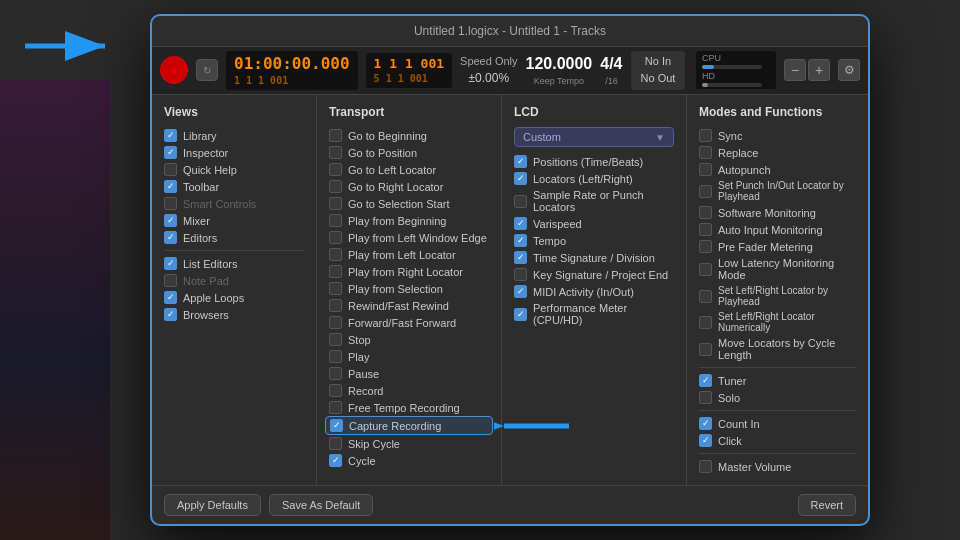  Describe the element at coordinates (234, 264) in the screenshot. I see `view-list-editors: List Editors` at that location.